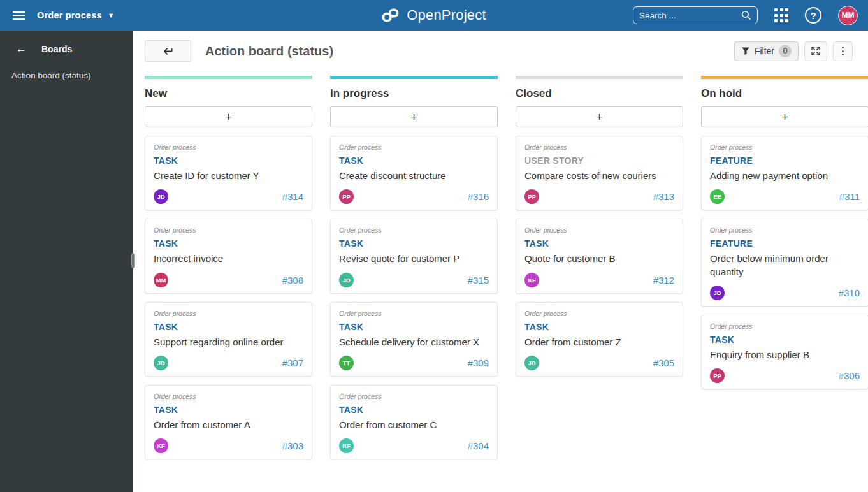 The width and height of the screenshot is (868, 492). I want to click on board-more-menu-button, so click(843, 51).